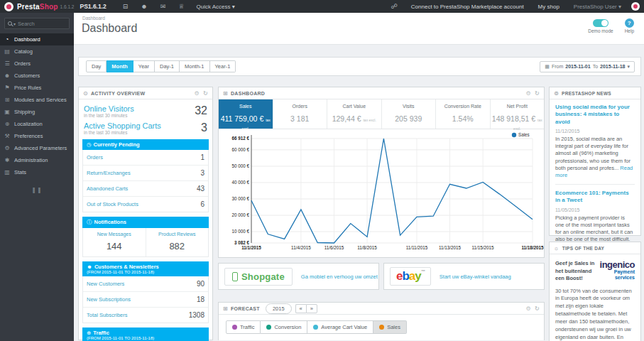 The image size is (644, 341). Describe the element at coordinates (67, 7) in the screenshot. I see `version-label: 1.6.1.2` at that location.